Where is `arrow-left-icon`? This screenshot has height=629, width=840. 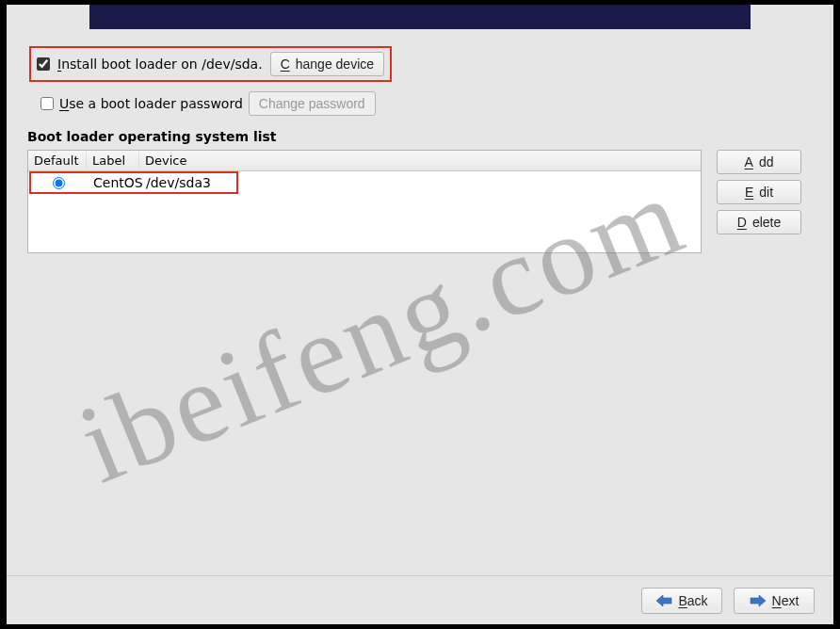 arrow-left-icon is located at coordinates (664, 601).